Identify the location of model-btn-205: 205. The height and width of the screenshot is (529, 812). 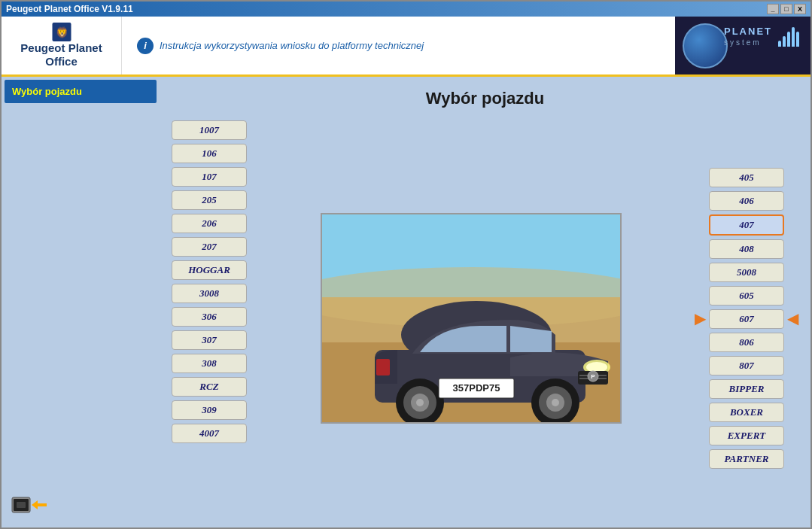
(209, 200).